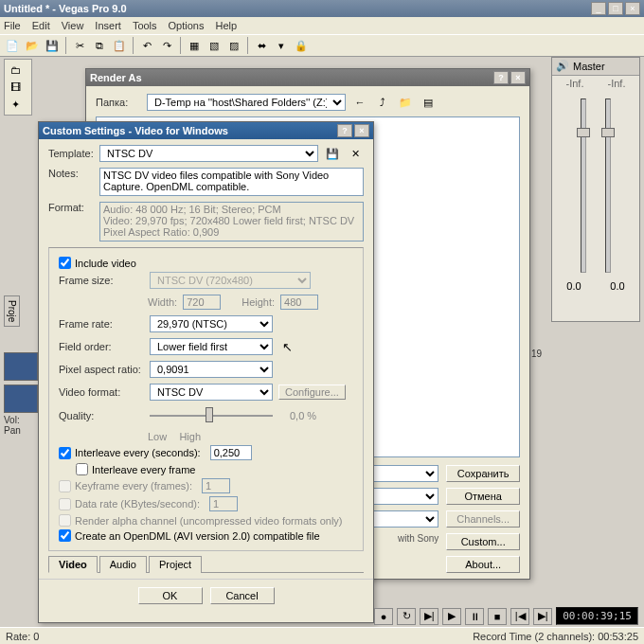 The image size is (644, 644). What do you see at coordinates (211, 392) in the screenshot?
I see `video-format-select: NTSC DV` at bounding box center [211, 392].